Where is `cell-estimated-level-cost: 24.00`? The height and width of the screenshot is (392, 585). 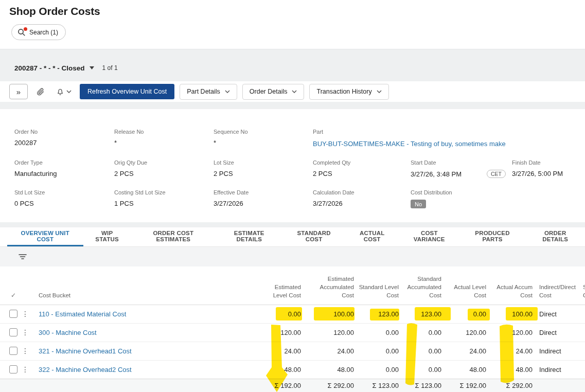 cell-estimated-level-cost: 24.00 is located at coordinates (278, 351).